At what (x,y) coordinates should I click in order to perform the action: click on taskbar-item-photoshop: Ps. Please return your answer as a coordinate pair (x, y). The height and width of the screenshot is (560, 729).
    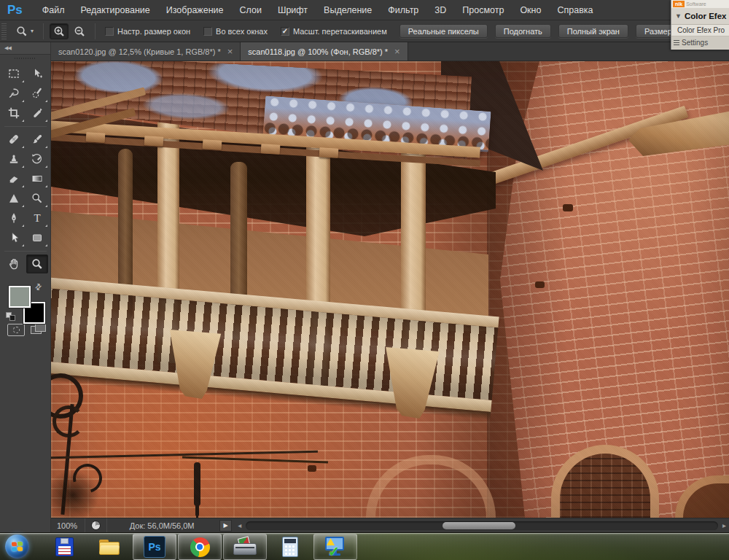
    Looking at the image, I should click on (155, 547).